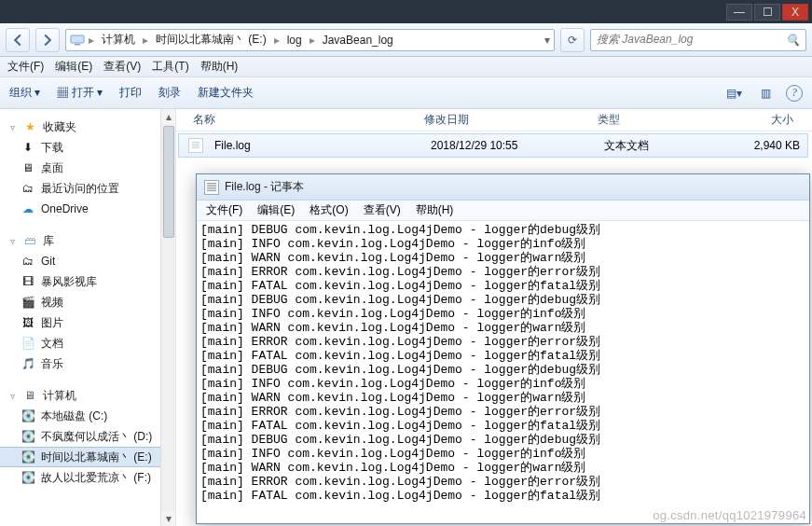 This screenshot has width=812, height=526. What do you see at coordinates (88, 343) in the screenshot?
I see `sidebar-item-documents: 📄文档` at bounding box center [88, 343].